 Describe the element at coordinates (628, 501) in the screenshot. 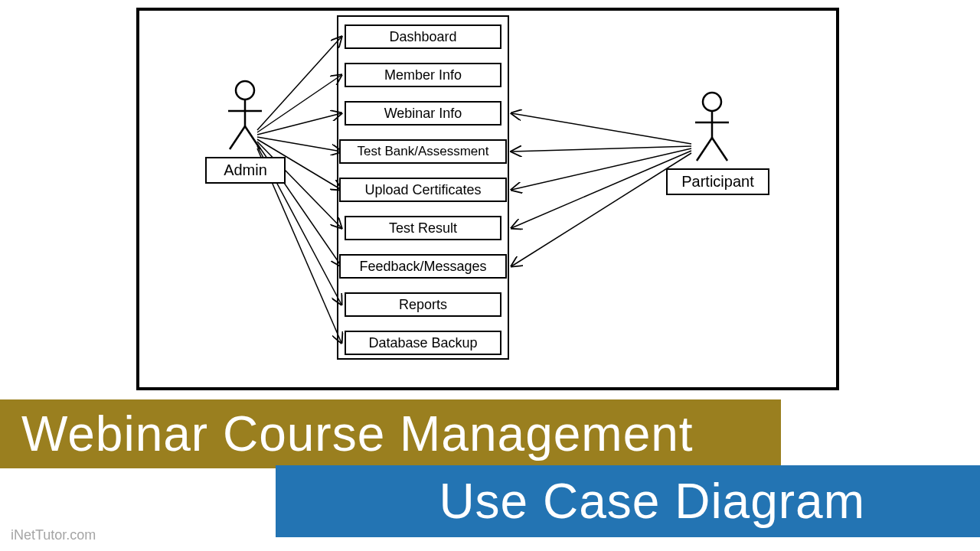

I see `title-banner-2: Use Case Diagram` at that location.